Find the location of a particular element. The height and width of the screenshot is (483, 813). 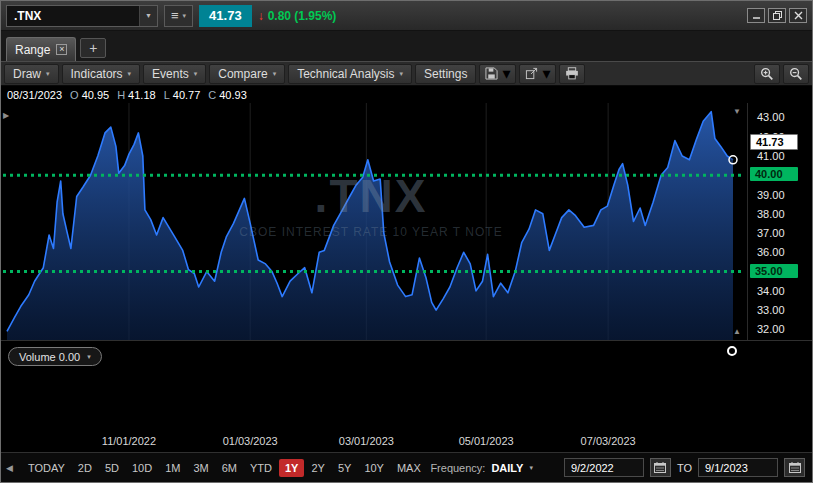

export-icon is located at coordinates (532, 74).